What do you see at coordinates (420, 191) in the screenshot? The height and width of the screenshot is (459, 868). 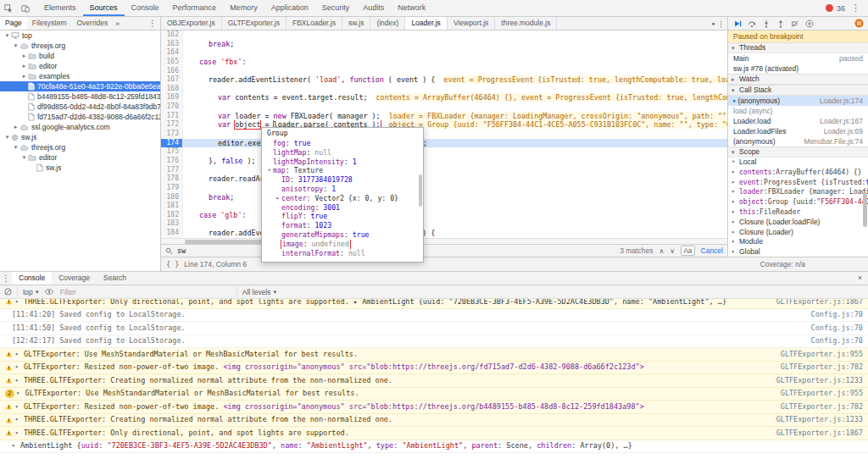 I see `popup-scrollbar` at bounding box center [420, 191].